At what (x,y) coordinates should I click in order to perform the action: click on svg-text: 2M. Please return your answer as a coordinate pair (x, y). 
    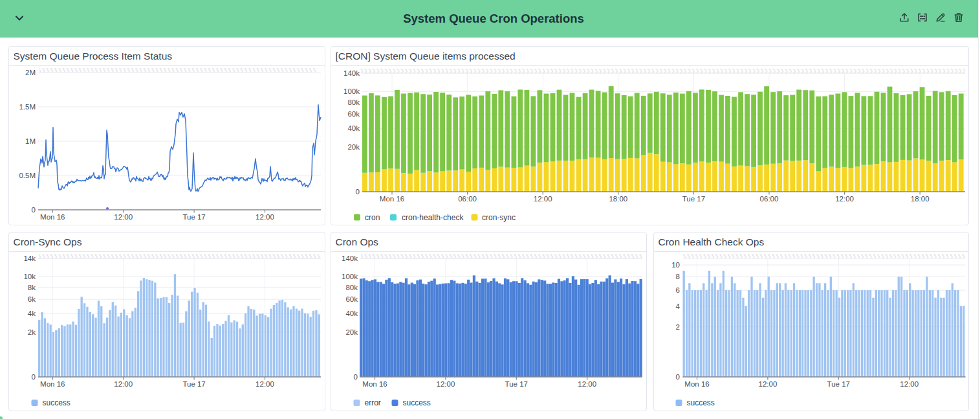
    Looking at the image, I should click on (30, 73).